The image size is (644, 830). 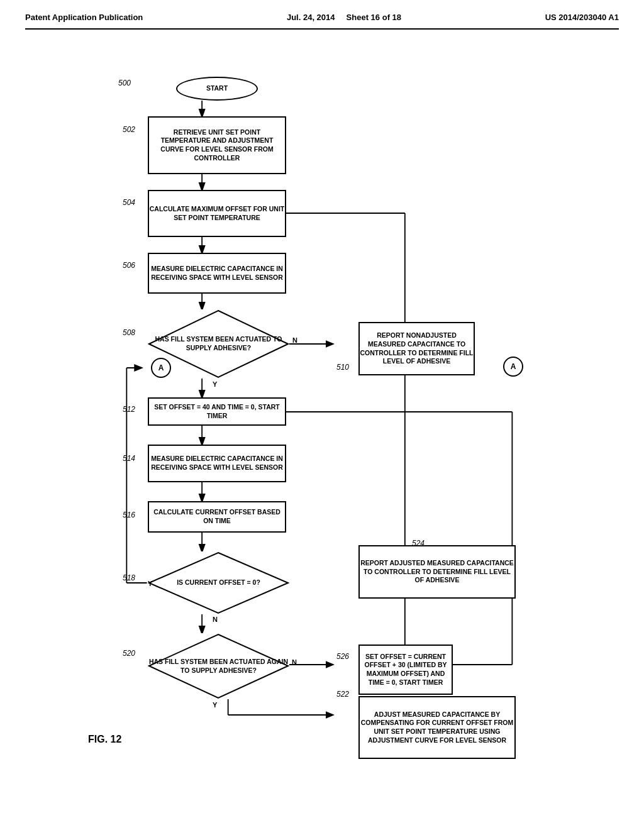 What do you see at coordinates (129, 409) in the screenshot?
I see `label-512: 512` at bounding box center [129, 409].